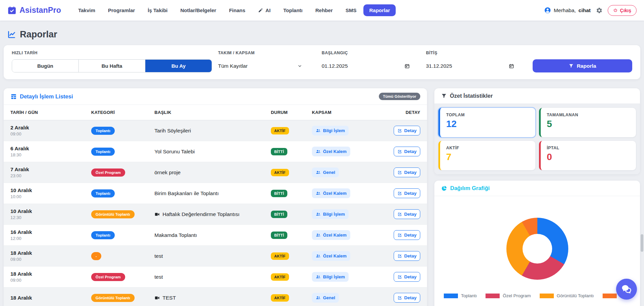 Image resolution: width=644 pixels, height=306 pixels. Describe the element at coordinates (112, 66) in the screenshot. I see `quick-date-option: Bu Hafta` at that location.